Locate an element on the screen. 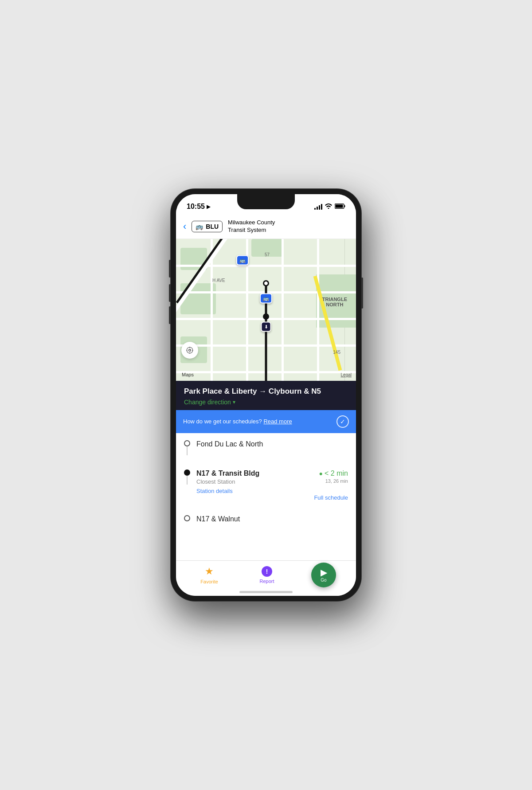 This screenshot has width=532, height=790. route-badge: 🚌 BLU is located at coordinates (207, 227).